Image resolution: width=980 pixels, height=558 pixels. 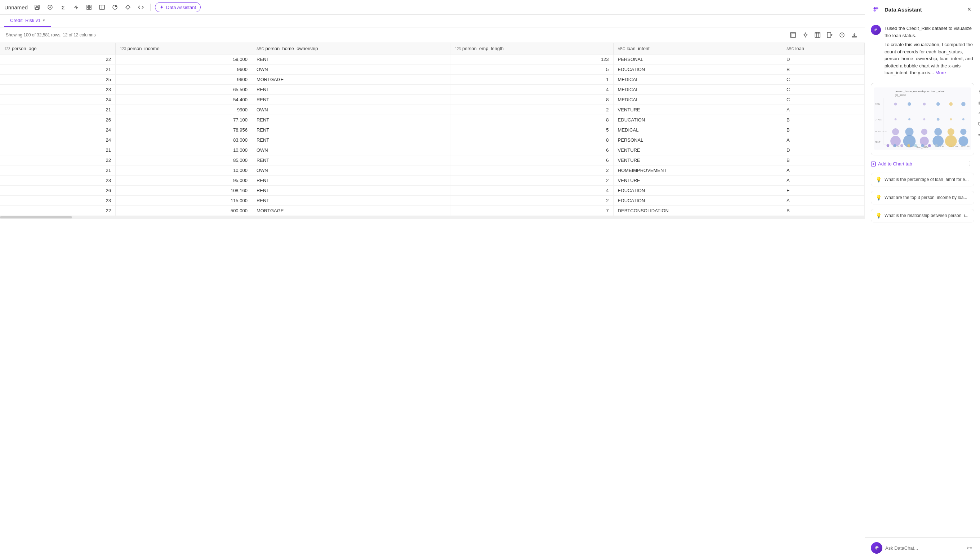 What do you see at coordinates (128, 7) in the screenshot?
I see `diamond-btn` at bounding box center [128, 7].